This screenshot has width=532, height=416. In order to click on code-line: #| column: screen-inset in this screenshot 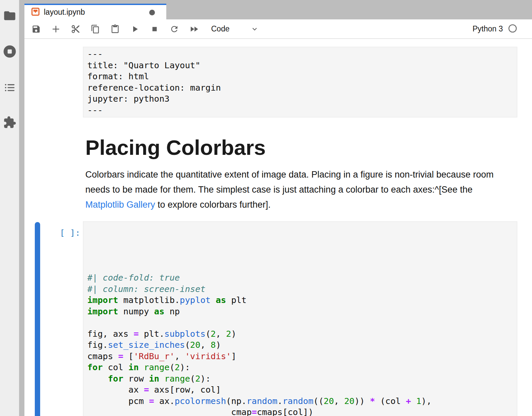, I will do `click(300, 289)`.